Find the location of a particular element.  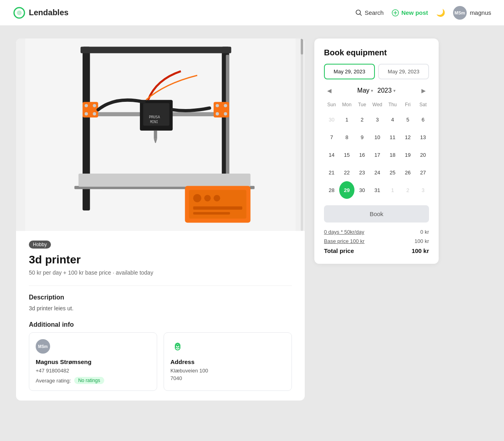

calendar-day: 8 is located at coordinates (347, 137).